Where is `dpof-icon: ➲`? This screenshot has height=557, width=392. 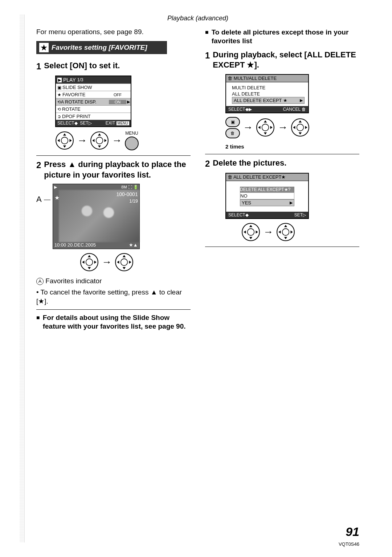 dpof-icon: ➲ is located at coordinates (59, 117).